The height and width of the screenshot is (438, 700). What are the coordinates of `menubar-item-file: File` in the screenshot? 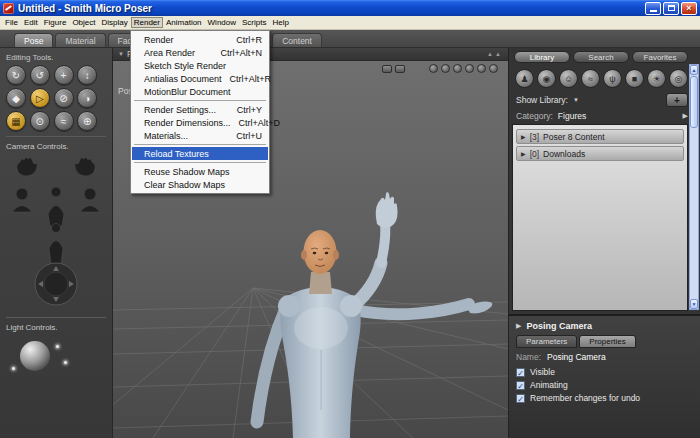 It's located at (12, 22).